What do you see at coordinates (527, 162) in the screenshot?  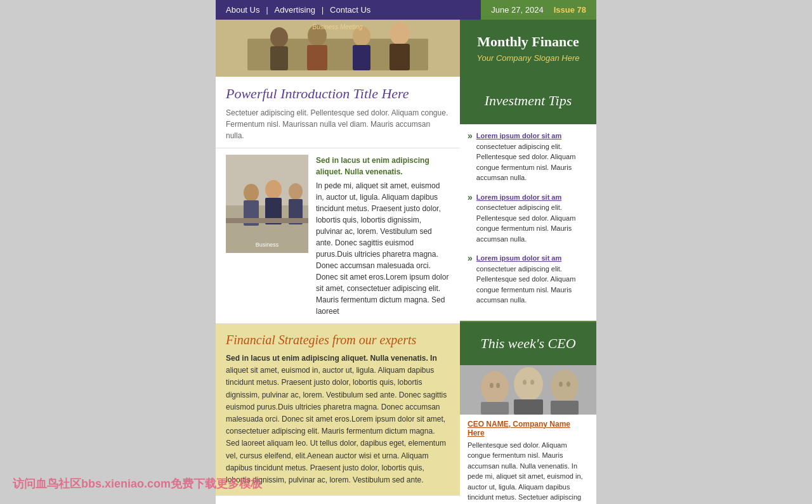 I see `tip-body-1: consectetuer adipiscing elit. Pellentesq…` at bounding box center [527, 162].